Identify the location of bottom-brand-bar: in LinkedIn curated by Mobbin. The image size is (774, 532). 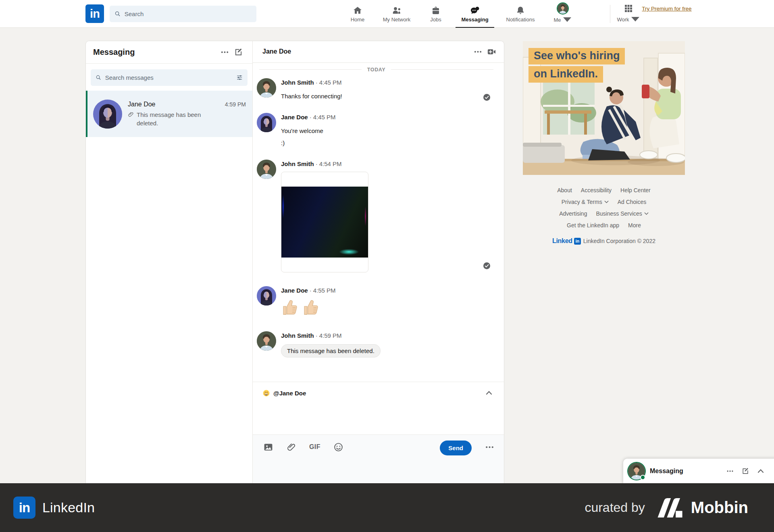
(387, 508).